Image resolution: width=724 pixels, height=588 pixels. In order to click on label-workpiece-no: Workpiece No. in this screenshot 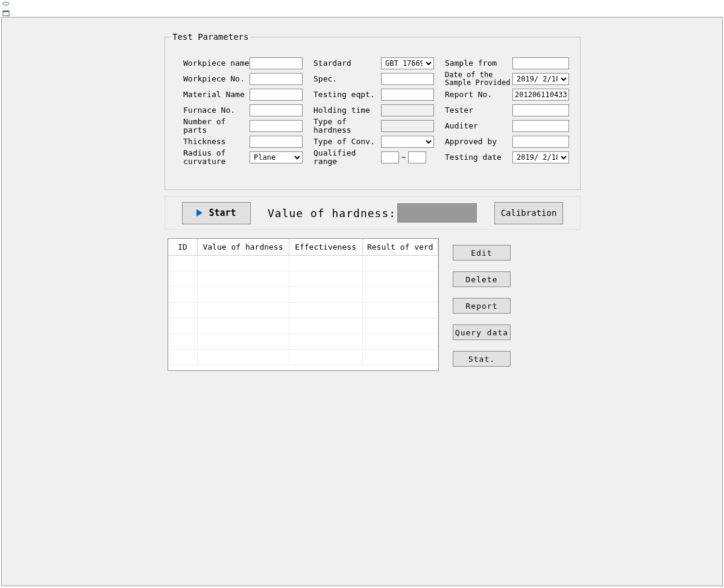, I will do `click(216, 79)`.